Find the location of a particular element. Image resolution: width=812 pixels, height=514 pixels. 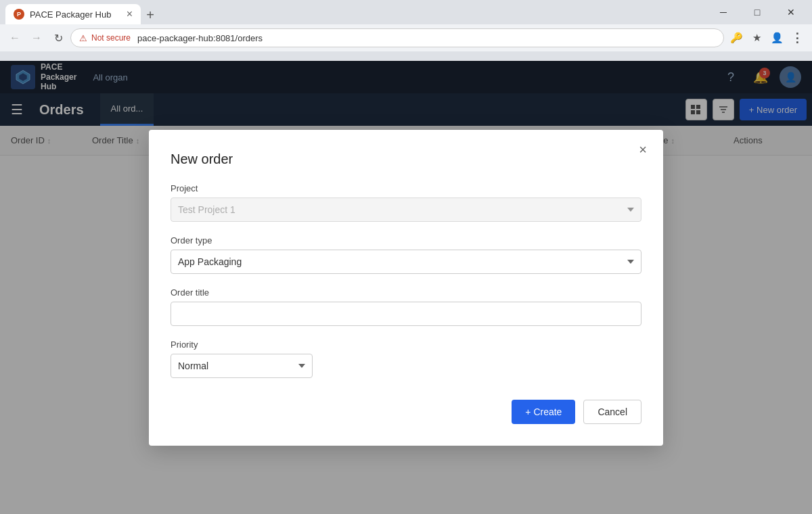

order-type-field-group: Order type App Packaging OS Deployment S… is located at coordinates (406, 254).